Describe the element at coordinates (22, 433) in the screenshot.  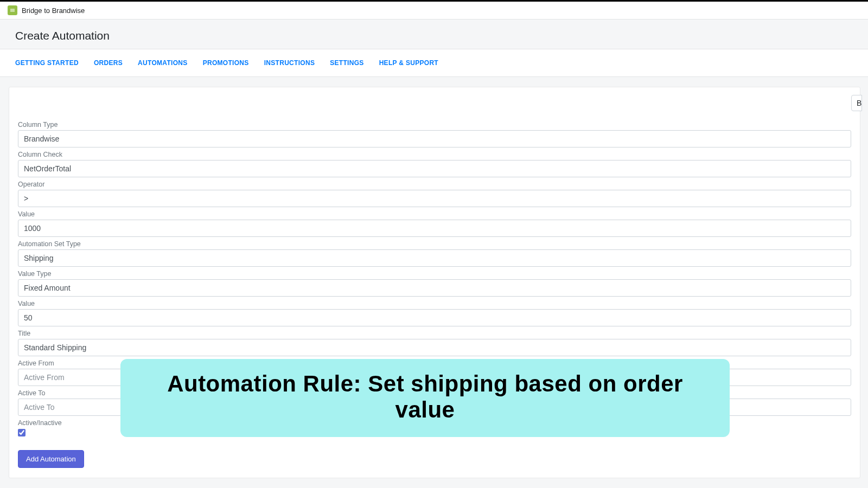
I see `active-checkbox` at that location.